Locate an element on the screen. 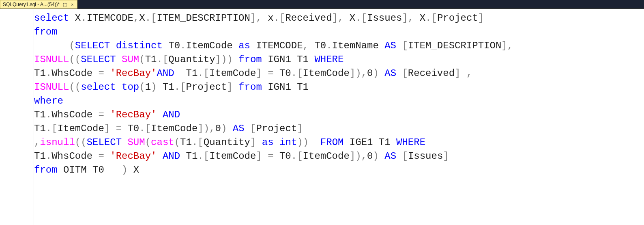 The image size is (644, 225). gutter is located at coordinates (17, 117).